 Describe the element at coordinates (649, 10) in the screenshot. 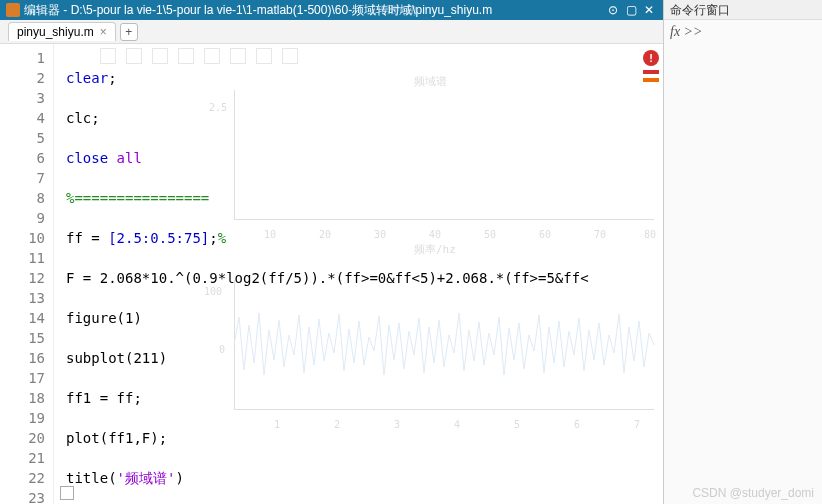

I see `close-icon: ✕` at that location.